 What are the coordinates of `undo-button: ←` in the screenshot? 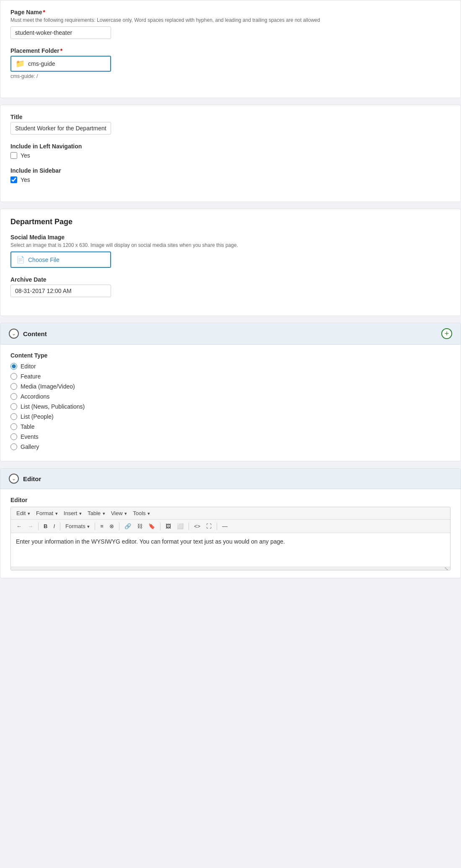 It's located at (19, 526).